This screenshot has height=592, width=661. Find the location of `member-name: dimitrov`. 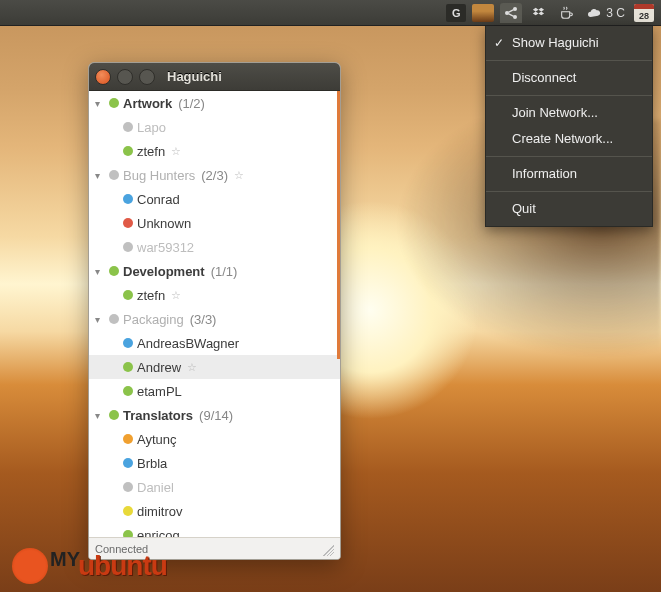

member-name: dimitrov is located at coordinates (160, 512).